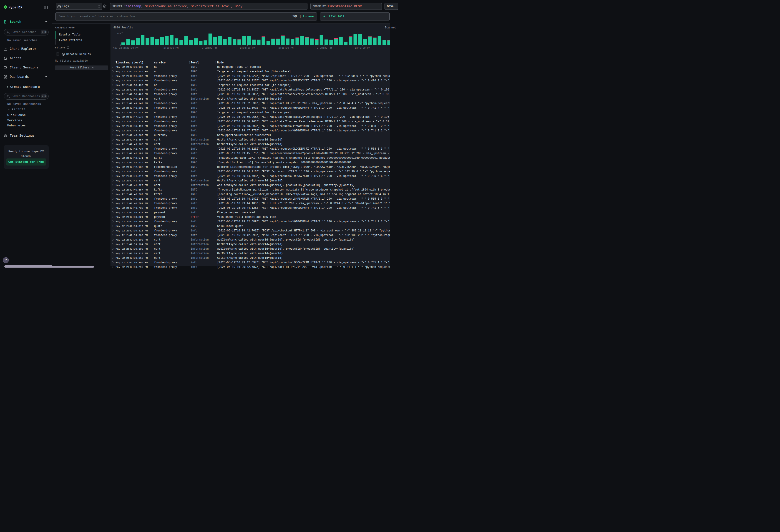  I want to click on svg-text: 2:34:30 PM, so click(248, 48).